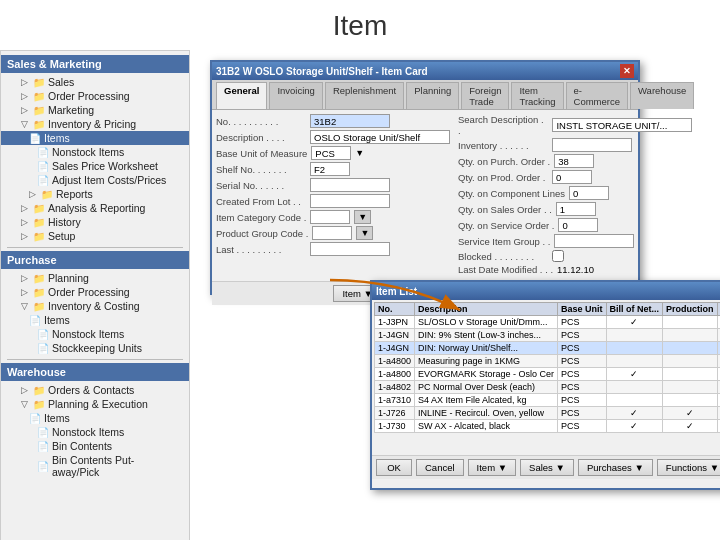  I want to click on tab-ecommerce: e-Commerce, so click(597, 96).